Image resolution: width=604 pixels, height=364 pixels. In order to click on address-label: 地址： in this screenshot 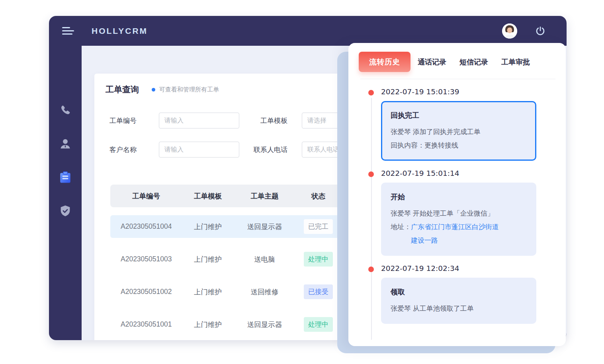, I will do `click(401, 227)`.